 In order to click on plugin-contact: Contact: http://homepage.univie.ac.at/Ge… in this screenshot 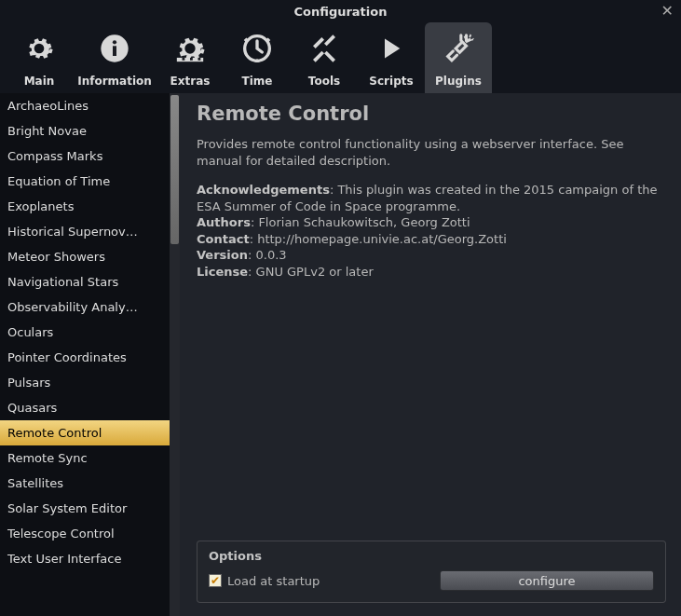, I will do `click(431, 240)`.